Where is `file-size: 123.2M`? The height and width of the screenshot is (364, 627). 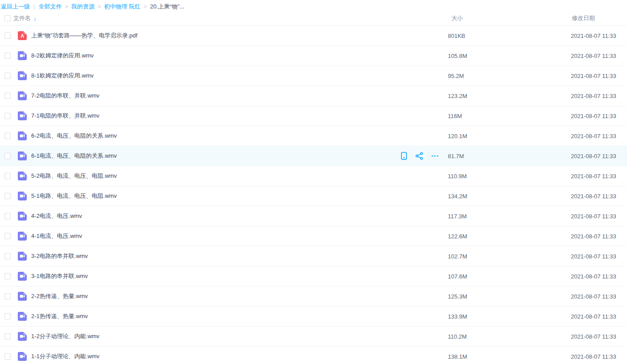 file-size: 123.2M is located at coordinates (504, 96).